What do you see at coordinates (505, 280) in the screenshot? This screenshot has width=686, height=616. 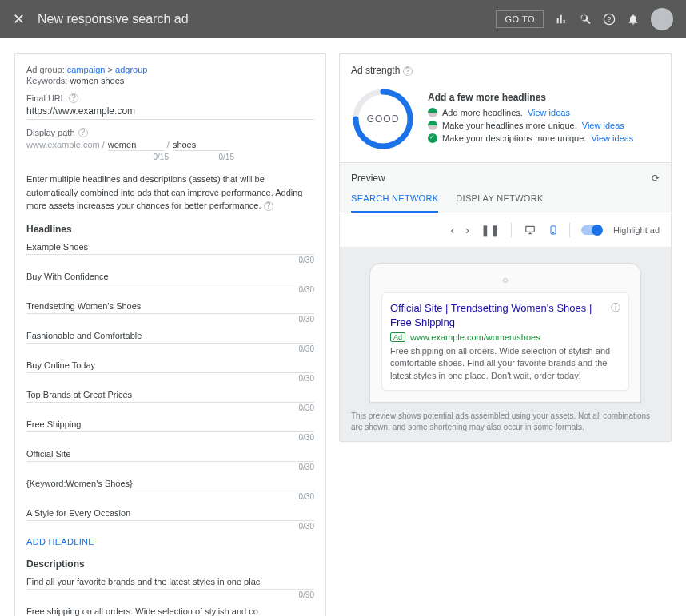 I see `phone-speaker-icon` at bounding box center [505, 280].